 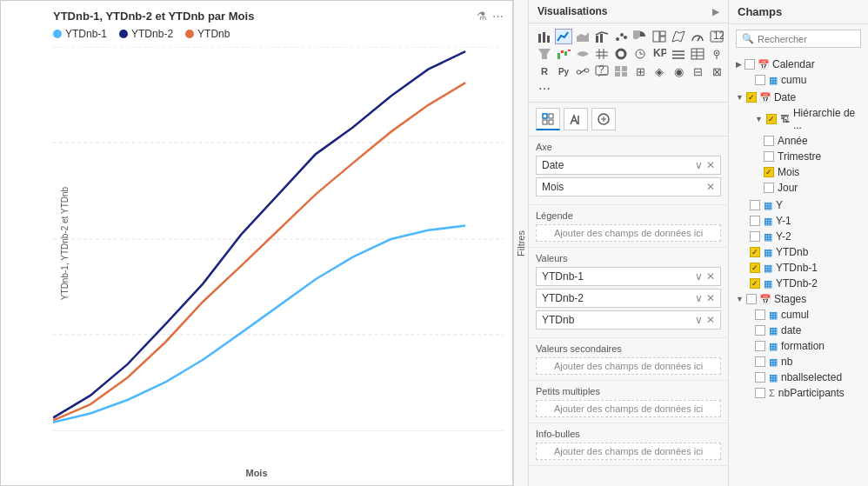 I want to click on axe-date-field: Date ∨ ✕, so click(x=628, y=165).